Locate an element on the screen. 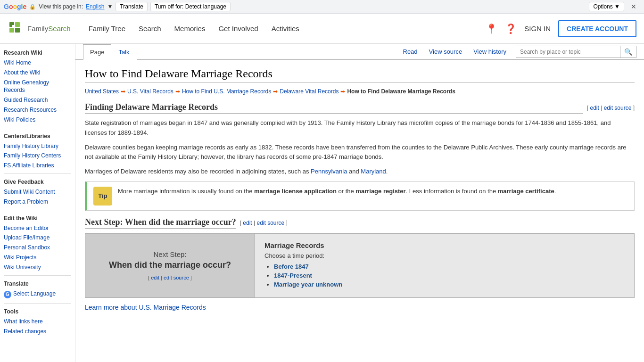  nav-get-involved: Get Involved is located at coordinates (238, 29).